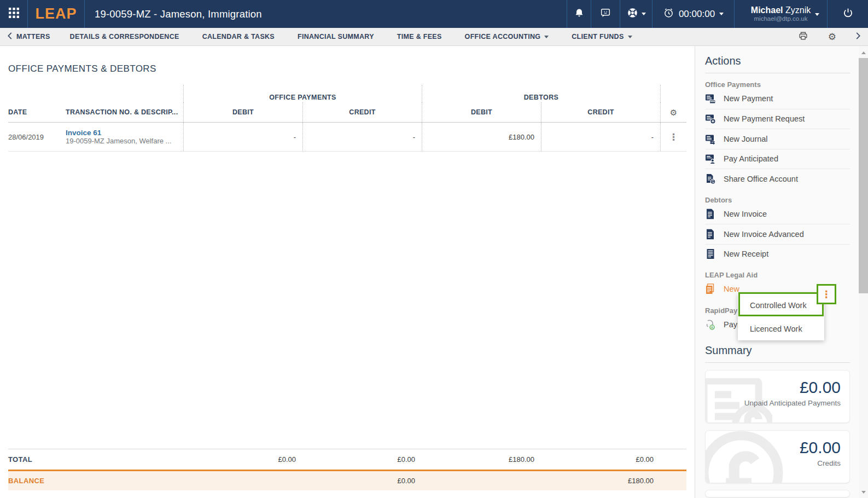 The width and height of the screenshot is (868, 498). I want to click on balance-row: BALANCE £0.00 £180.00, so click(347, 480).